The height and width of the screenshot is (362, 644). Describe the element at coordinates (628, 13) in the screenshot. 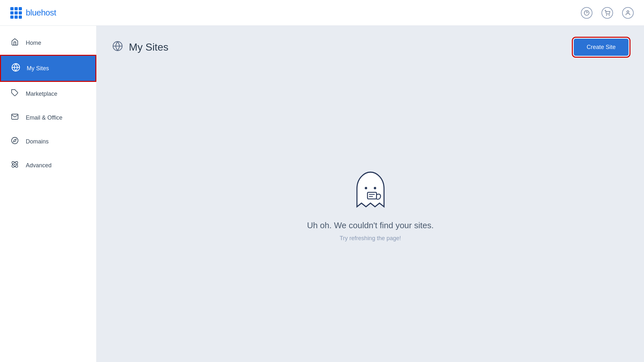

I see `user-icon` at that location.